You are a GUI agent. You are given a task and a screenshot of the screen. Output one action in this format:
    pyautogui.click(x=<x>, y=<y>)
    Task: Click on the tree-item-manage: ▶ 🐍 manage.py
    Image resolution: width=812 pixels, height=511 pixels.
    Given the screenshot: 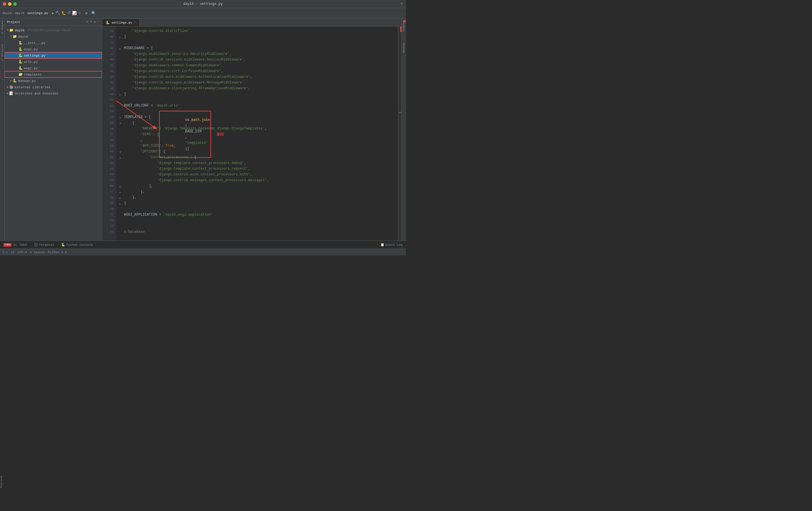 What is the action you would take?
    pyautogui.click(x=53, y=81)
    